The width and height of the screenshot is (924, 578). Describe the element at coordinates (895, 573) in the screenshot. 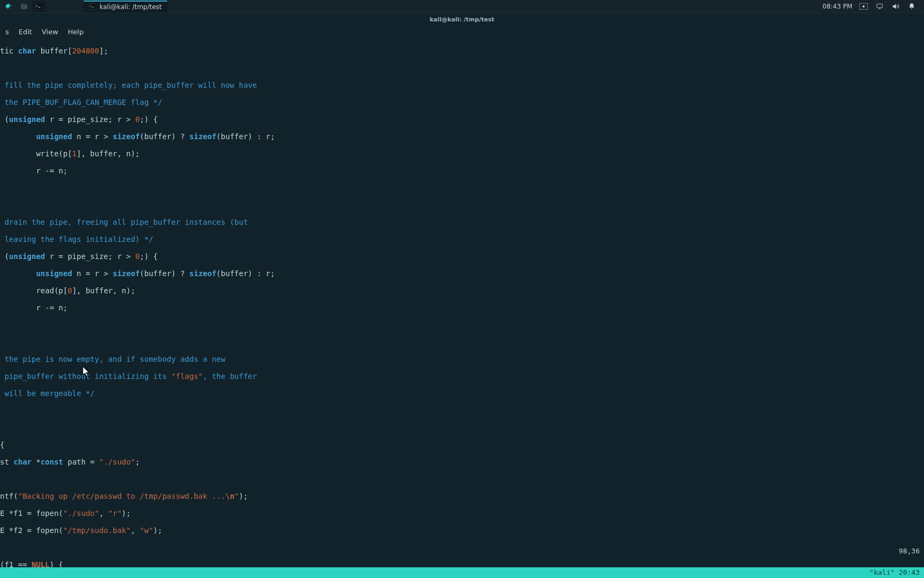

I see `editor-status-right: "kali" 20:43` at that location.